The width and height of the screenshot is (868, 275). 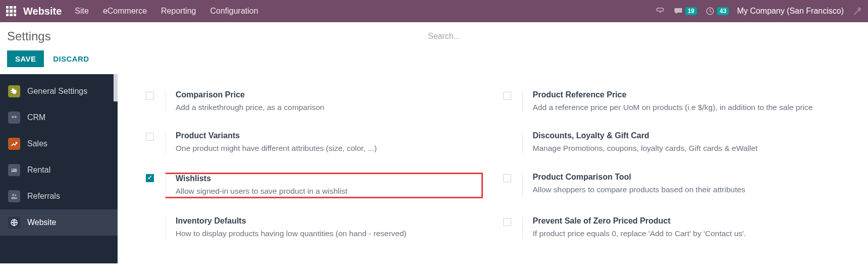 What do you see at coordinates (329, 107) in the screenshot?
I see `setting-description: Add a strikethrough price, as a comparis…` at bounding box center [329, 107].